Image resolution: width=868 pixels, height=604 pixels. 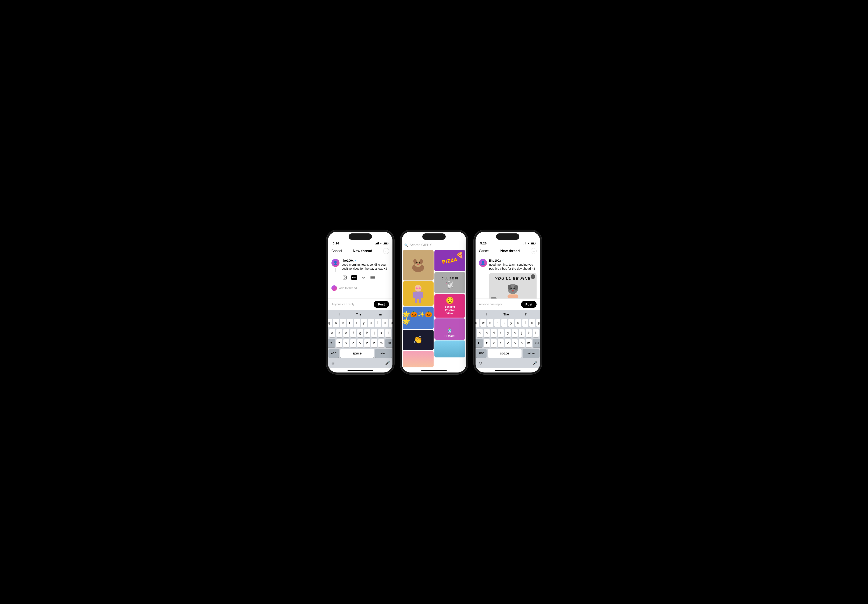 What do you see at coordinates (332, 333) in the screenshot?
I see `key-a: a` at bounding box center [332, 333].